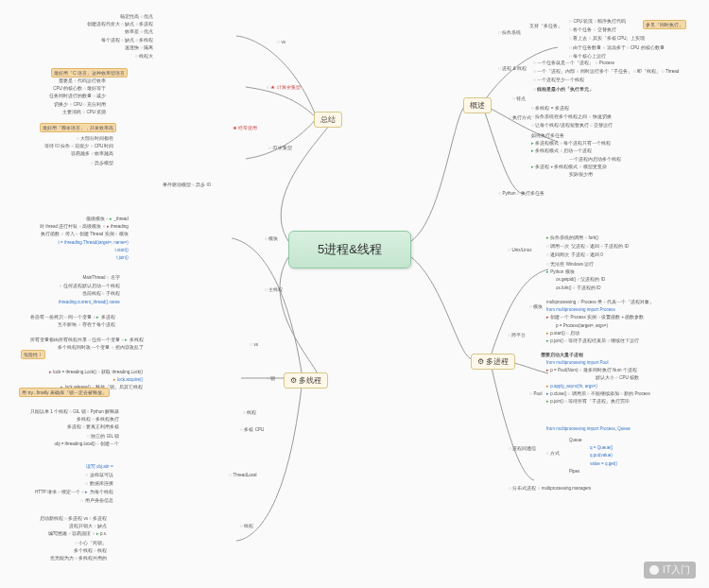 This screenshot has width=709, height=588. Describe the element at coordinates (270, 378) in the screenshot. I see `node: 锁` at that location.